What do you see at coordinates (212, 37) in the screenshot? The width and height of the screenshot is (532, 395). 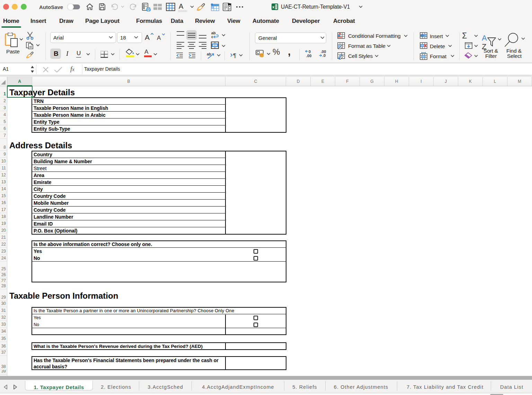 I see `svg-text: c` at bounding box center [212, 37].